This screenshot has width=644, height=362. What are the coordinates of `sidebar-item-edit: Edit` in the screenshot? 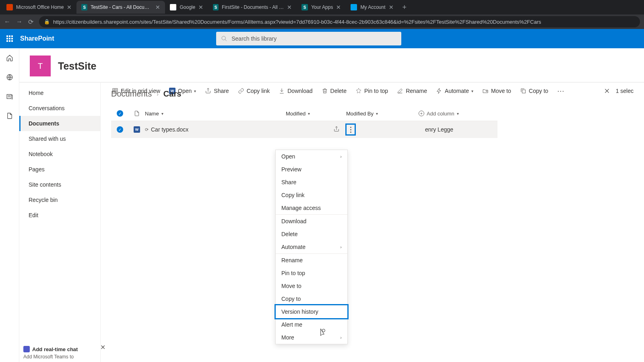 It's located at (60, 215).